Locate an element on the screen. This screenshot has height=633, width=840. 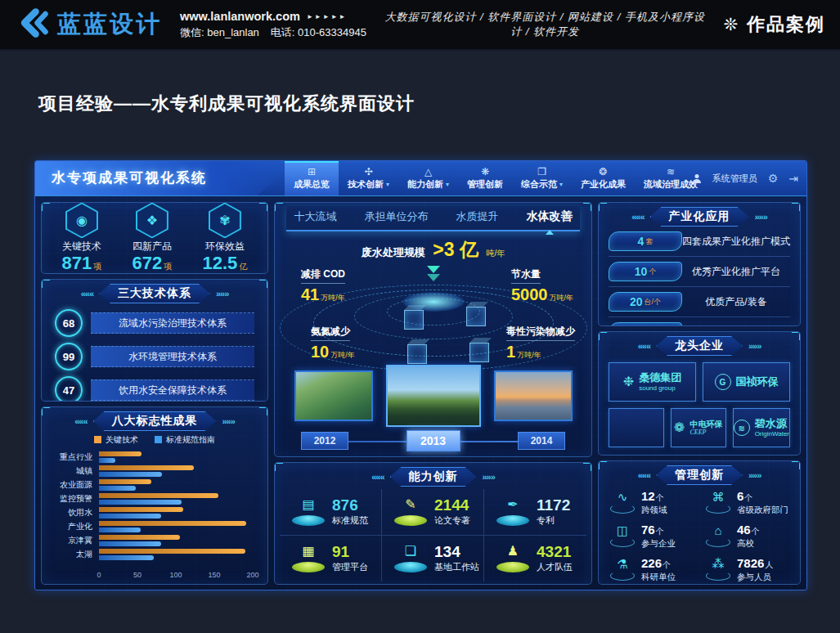
metric-ammonia: 氨氮减少 10万吨/年 is located at coordinates (333, 342).